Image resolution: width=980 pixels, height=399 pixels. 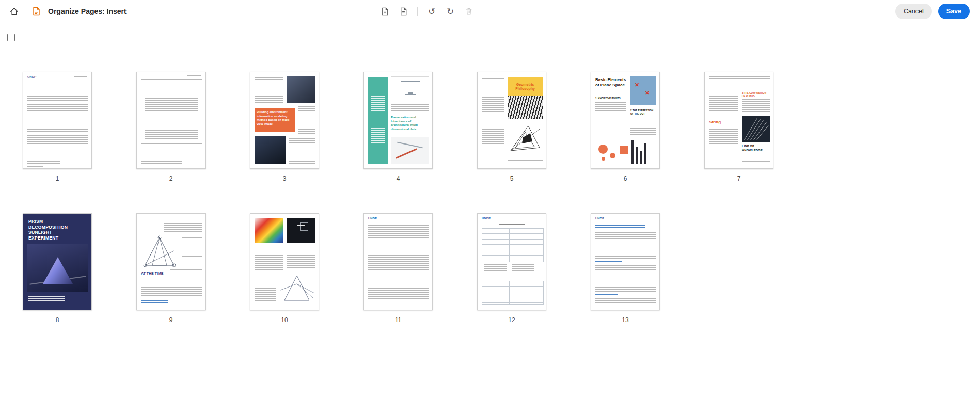 What do you see at coordinates (512, 120) in the screenshot?
I see `thumbnail-page-5: Geometric Philosophy` at bounding box center [512, 120].